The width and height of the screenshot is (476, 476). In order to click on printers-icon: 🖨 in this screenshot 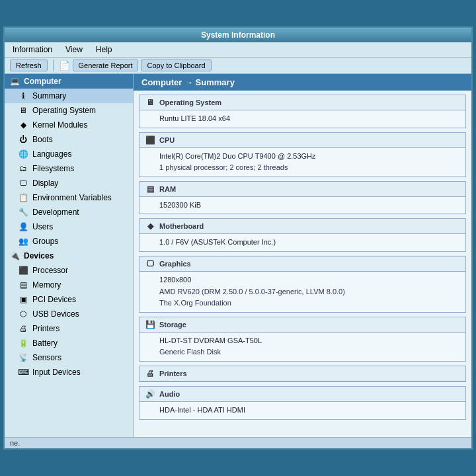, I will do `click(23, 329)`.